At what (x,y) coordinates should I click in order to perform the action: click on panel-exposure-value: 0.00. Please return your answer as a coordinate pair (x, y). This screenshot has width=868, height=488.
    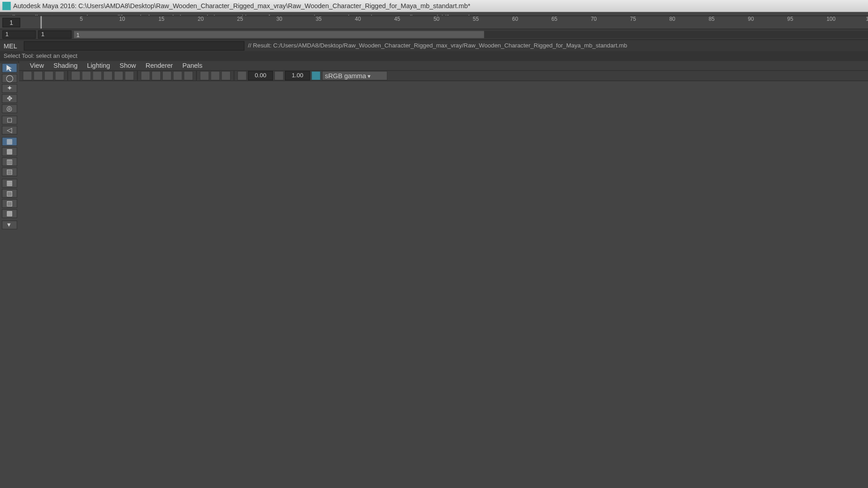
    Looking at the image, I should click on (260, 76).